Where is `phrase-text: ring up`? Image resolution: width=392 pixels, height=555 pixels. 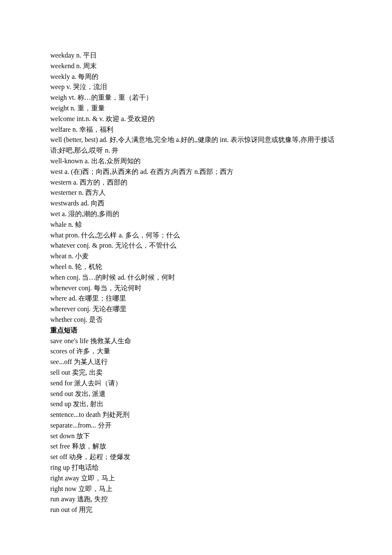
phrase-text: ring up is located at coordinates (60, 467).